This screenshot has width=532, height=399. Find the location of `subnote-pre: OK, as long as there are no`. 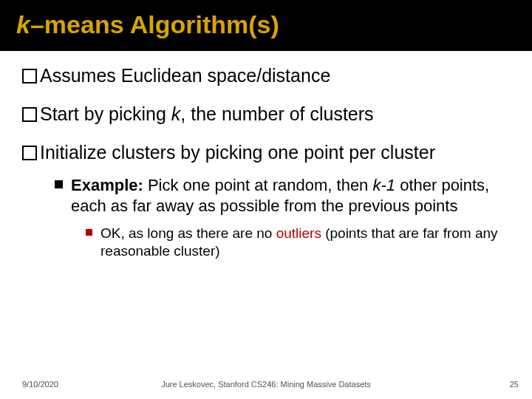

subnote-pre: OK, as long as there are no is located at coordinates (188, 233).